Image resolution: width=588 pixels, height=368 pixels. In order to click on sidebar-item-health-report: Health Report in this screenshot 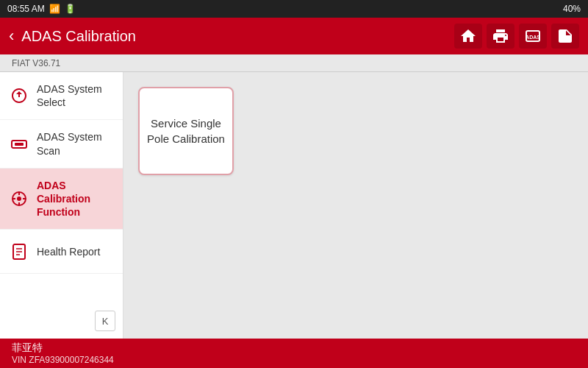, I will do `click(62, 252)`.